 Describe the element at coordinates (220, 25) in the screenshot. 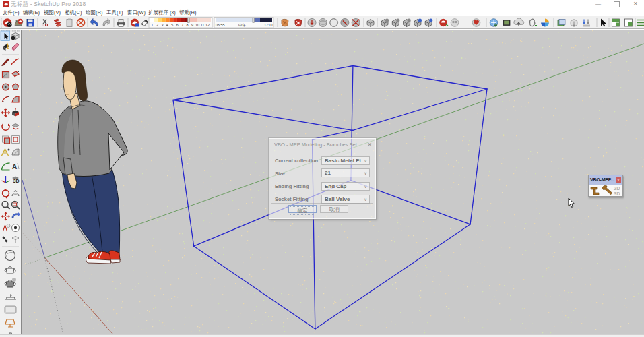

I see `svg-text: 06:55` at that location.